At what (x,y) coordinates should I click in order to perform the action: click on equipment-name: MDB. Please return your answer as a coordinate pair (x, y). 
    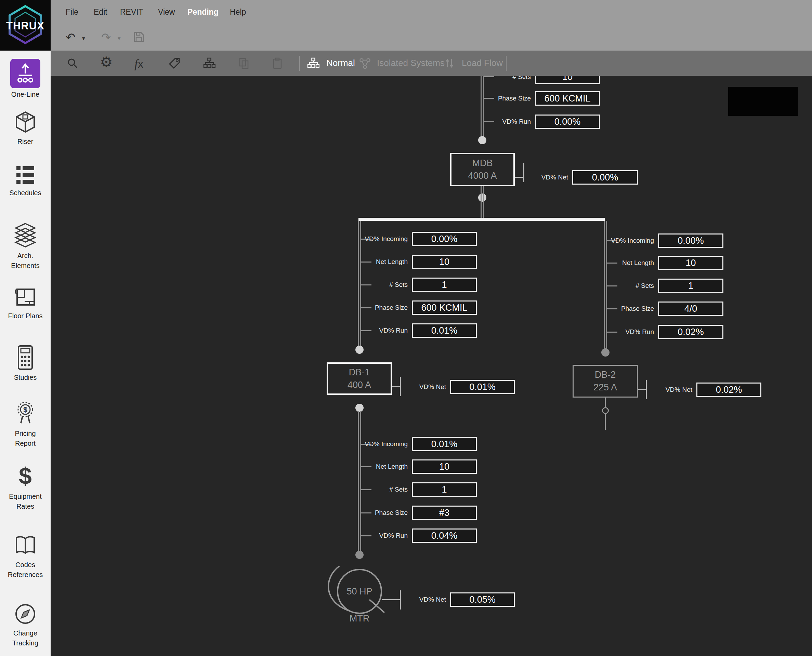
    Looking at the image, I should click on (483, 163).